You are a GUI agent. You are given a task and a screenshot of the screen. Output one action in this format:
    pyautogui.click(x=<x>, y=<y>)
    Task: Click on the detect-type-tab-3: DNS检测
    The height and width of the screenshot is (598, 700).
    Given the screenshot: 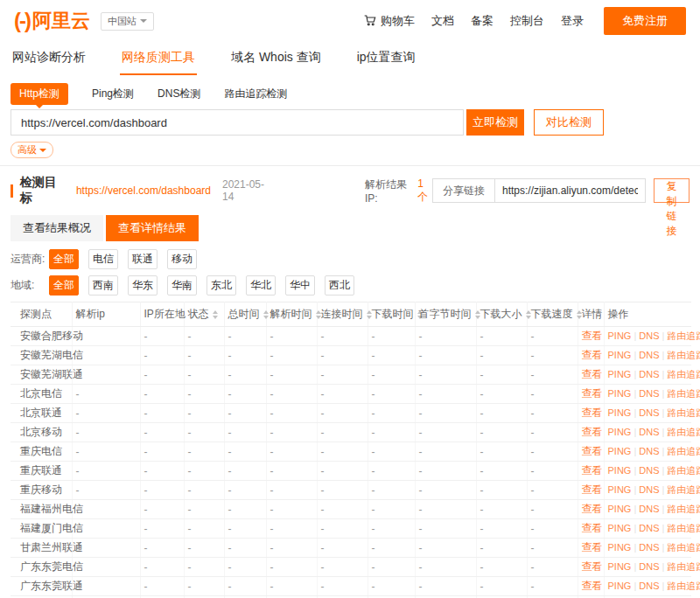 What is the action you would take?
    pyautogui.click(x=178, y=94)
    